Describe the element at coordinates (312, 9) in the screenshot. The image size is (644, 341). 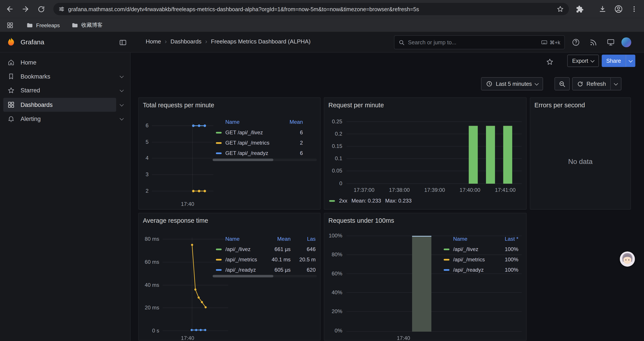
I see `url-text: grafana.mathmast.com/d/deytv4rwavabkb/fr…` at that location.